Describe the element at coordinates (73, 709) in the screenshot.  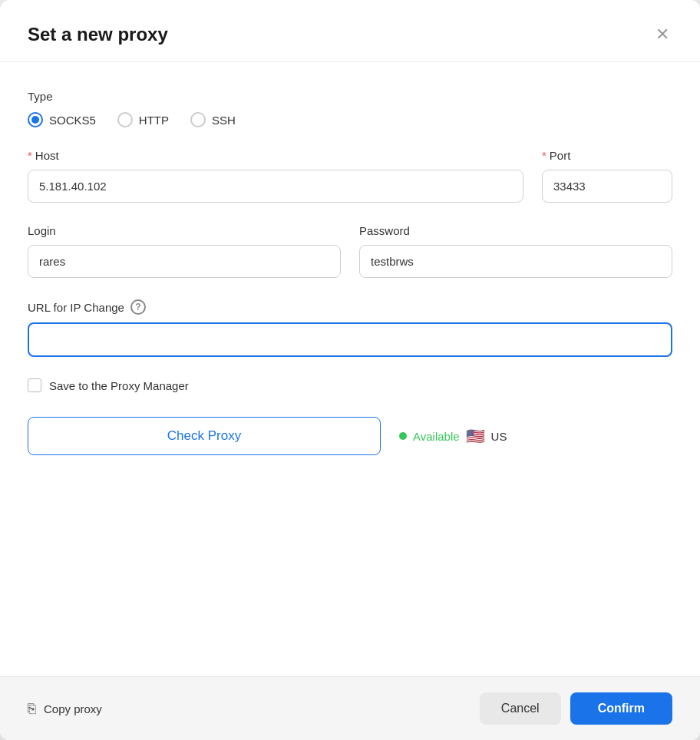
I see `copy-proxy-label: Copy proxy` at that location.